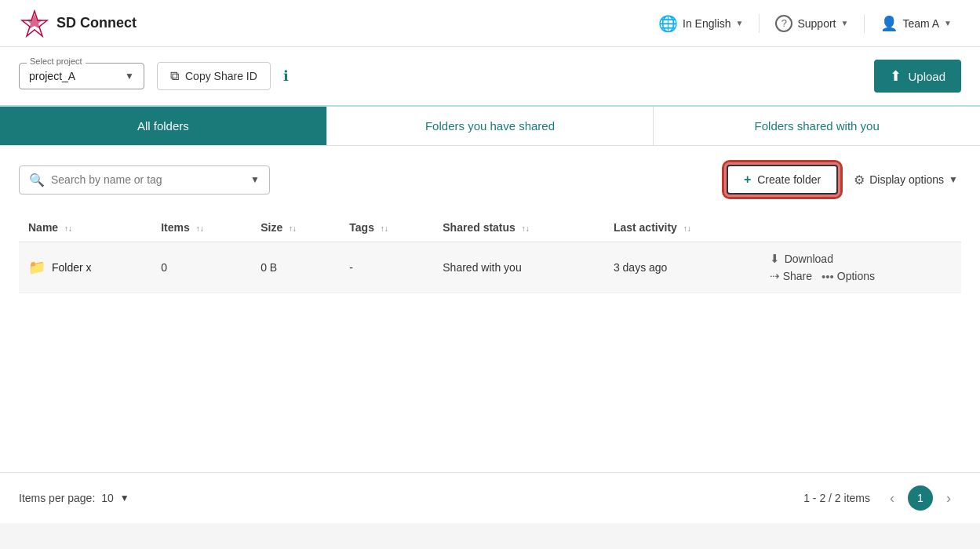  Describe the element at coordinates (701, 24) in the screenshot. I see `language-selector: 🌐 In English ▼` at that location.